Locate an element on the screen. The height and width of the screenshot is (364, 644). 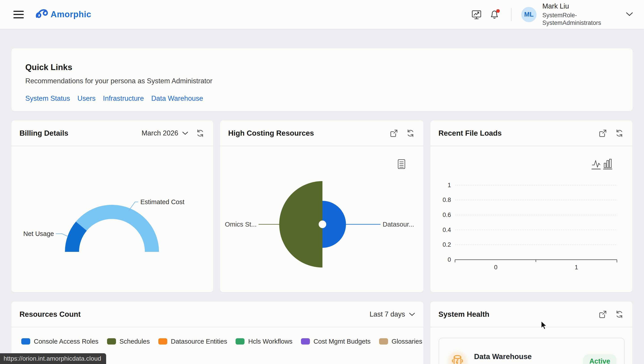
legend-hcls-workflows: Hcls Workflows is located at coordinates (264, 342).